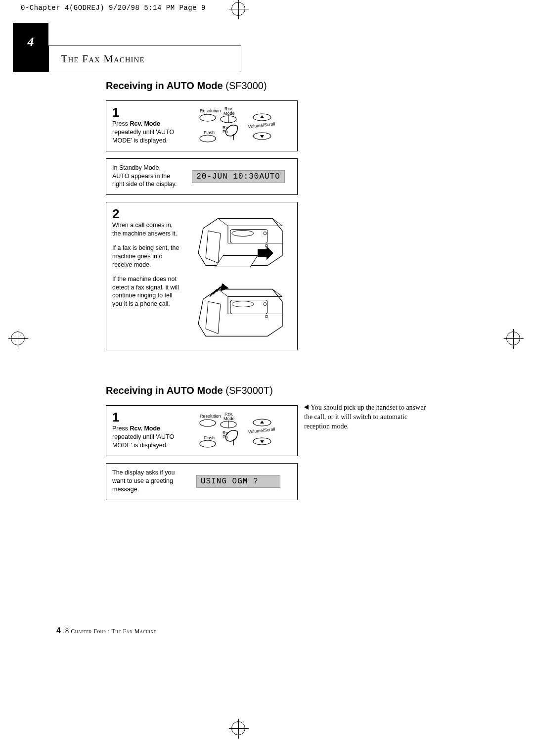  I want to click on chapter-header: The Fax Machine, so click(145, 59).